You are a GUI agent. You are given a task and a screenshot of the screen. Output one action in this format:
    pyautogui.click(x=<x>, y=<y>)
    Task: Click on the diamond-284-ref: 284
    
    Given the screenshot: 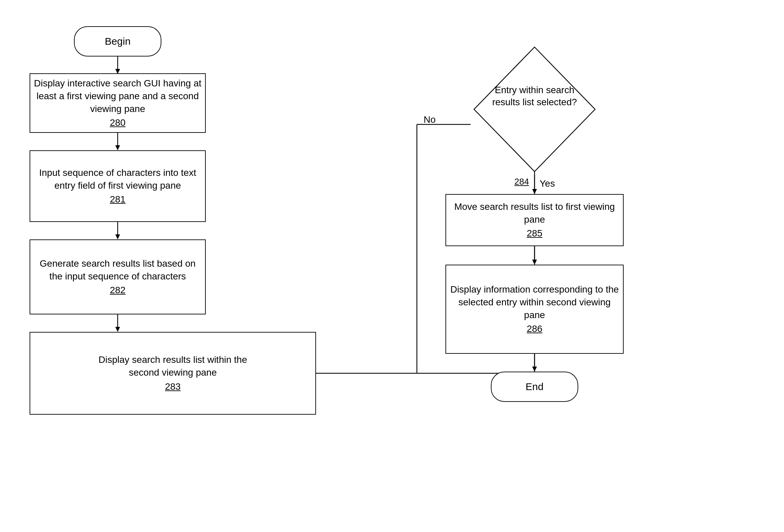 What is the action you would take?
    pyautogui.click(x=522, y=181)
    